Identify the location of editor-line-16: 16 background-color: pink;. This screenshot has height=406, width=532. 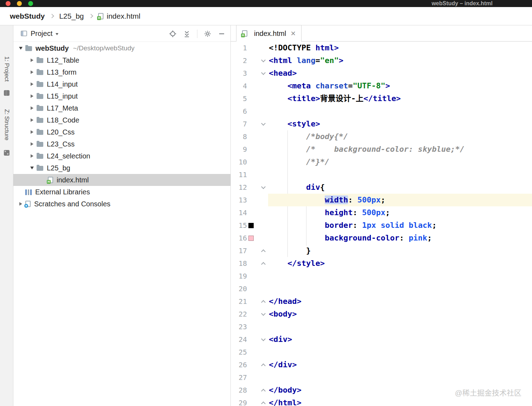
(381, 238).